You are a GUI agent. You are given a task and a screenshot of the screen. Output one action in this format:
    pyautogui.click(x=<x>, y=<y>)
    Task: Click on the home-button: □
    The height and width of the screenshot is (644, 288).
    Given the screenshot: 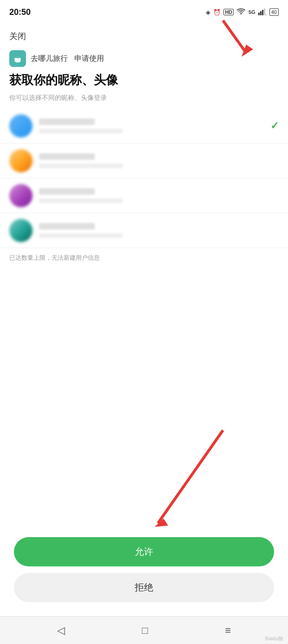 What is the action you would take?
    pyautogui.click(x=145, y=631)
    